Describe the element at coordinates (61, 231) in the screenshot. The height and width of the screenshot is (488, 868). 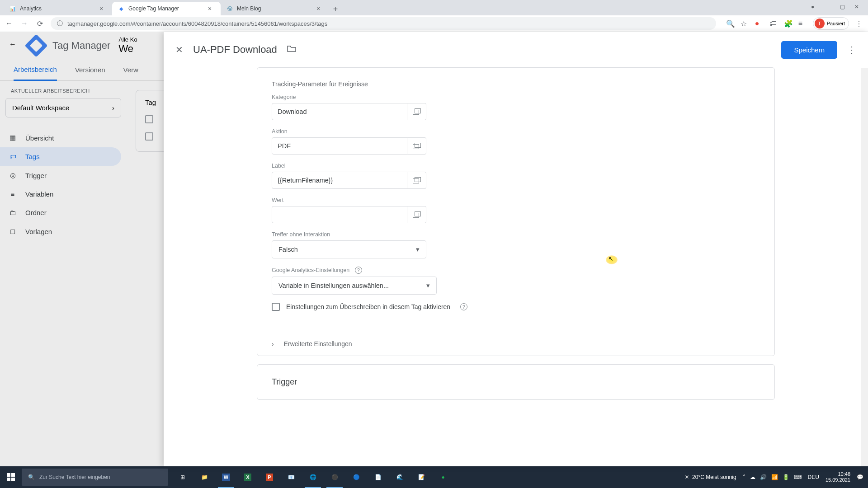
I see `nav-vorlagen: ◻Vorlagen` at that location.